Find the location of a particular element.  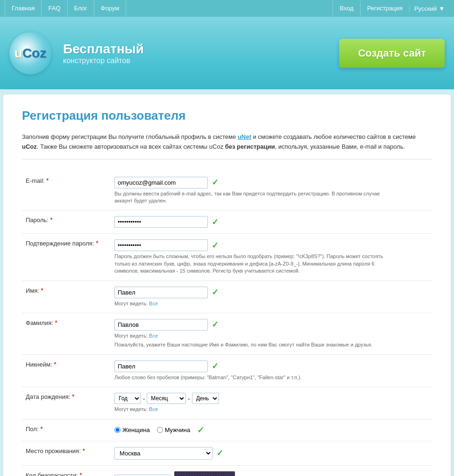

surname-label: Фамилия: * is located at coordinates (66, 334).